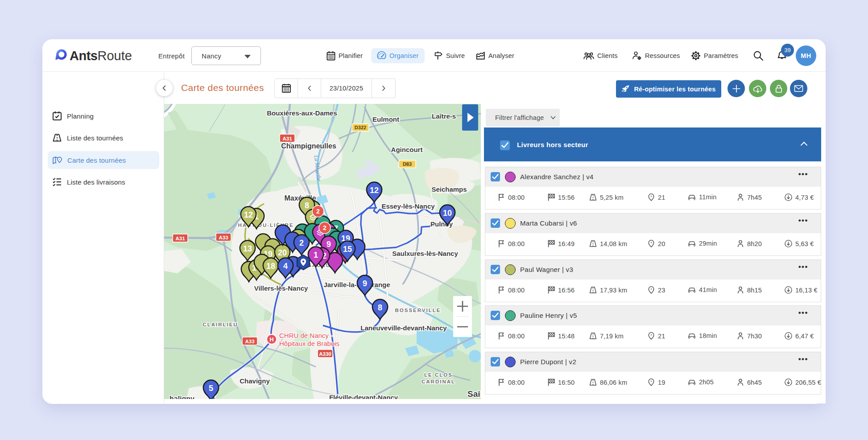 This screenshot has height=440, width=868. What do you see at coordinates (310, 343) in the screenshot?
I see `svg-text: Hôpitaux de Brabois` at bounding box center [310, 343].